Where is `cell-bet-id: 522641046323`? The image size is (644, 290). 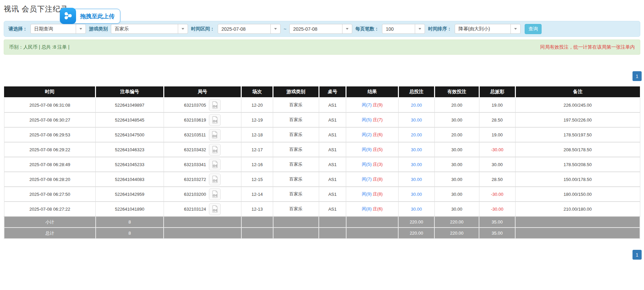 cell-bet-id: 522641046323 is located at coordinates (130, 150).